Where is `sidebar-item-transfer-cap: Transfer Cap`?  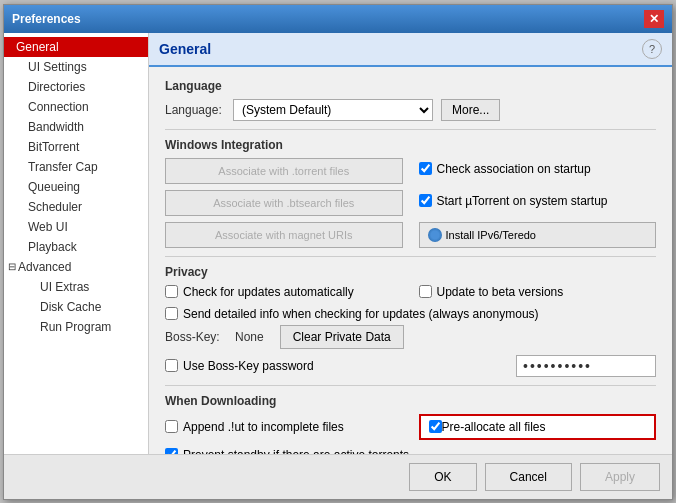
sidebar-item-transfer-cap: Transfer Cap is located at coordinates (76, 167).